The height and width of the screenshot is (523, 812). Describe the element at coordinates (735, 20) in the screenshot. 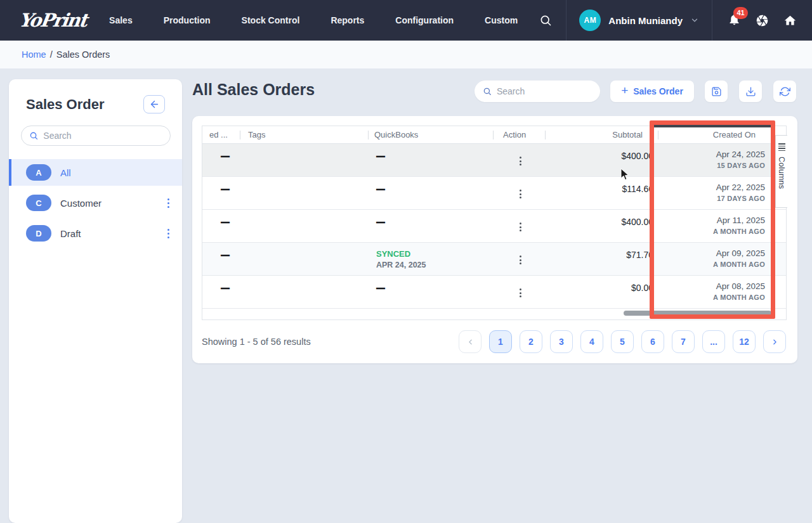

I see `notifications-button: 41` at that location.